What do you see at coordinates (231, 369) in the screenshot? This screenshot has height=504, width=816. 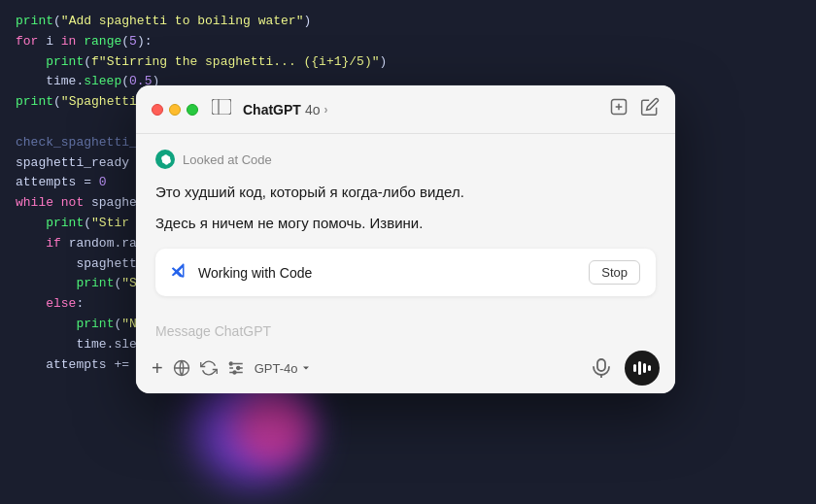 I see `left-tools: +` at bounding box center [231, 369].